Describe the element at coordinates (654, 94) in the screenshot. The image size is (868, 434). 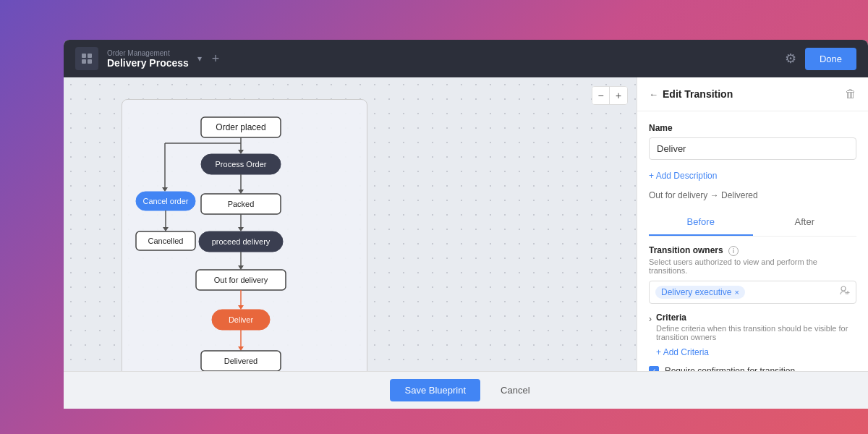
I see `back-arrow-icon: ←` at that location.